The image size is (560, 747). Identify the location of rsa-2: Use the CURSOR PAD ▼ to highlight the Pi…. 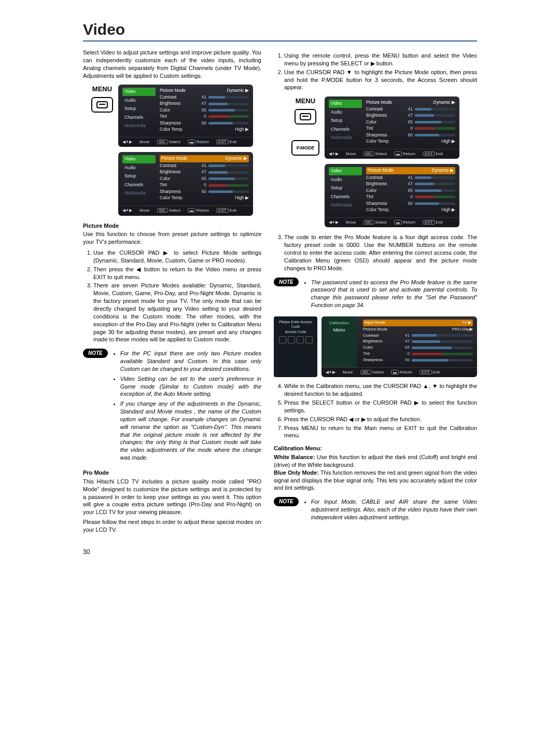
(381, 80).